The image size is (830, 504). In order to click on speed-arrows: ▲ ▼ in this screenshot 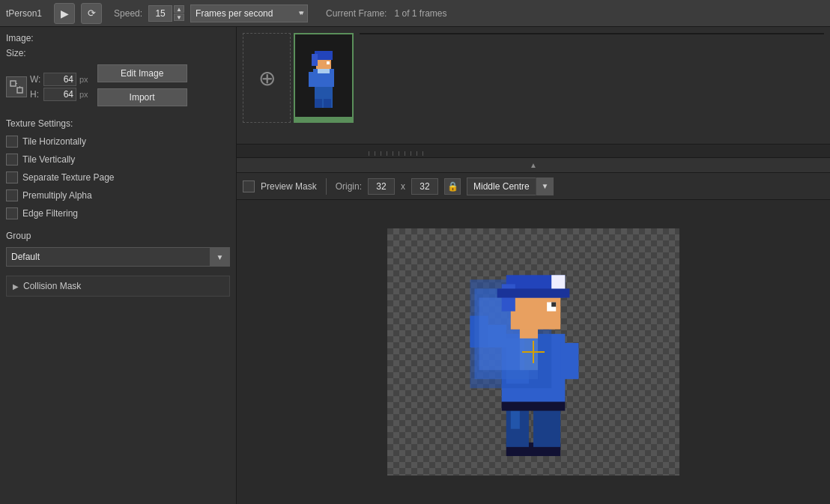, I will do `click(179, 13)`.